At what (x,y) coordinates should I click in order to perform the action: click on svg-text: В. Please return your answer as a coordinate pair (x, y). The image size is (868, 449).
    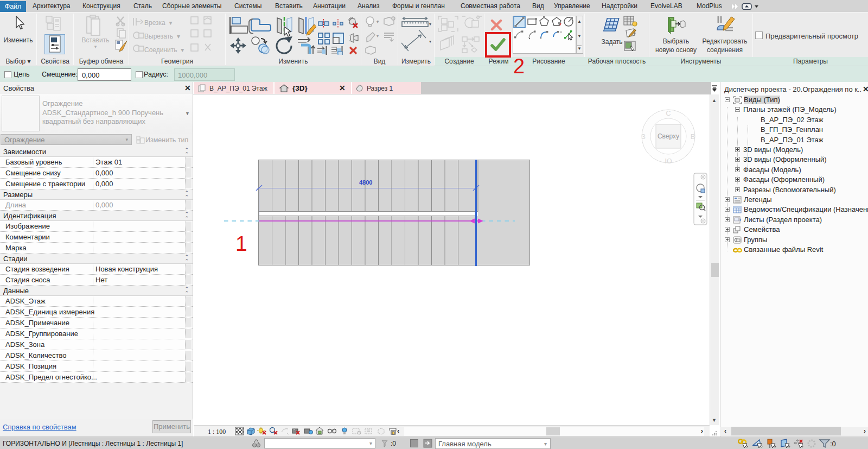
    Looking at the image, I should click on (693, 137).